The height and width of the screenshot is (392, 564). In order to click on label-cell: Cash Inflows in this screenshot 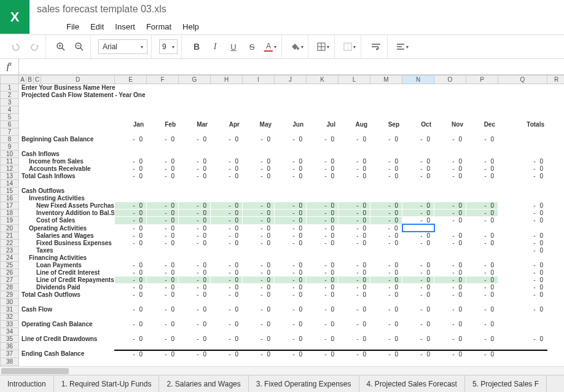, I will do `click(67, 154)`.